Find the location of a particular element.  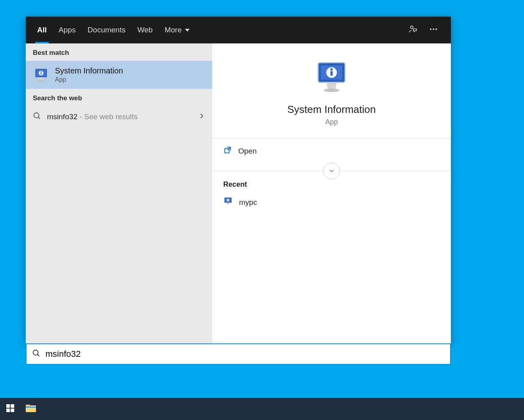

search-input is located at coordinates (245, 354).